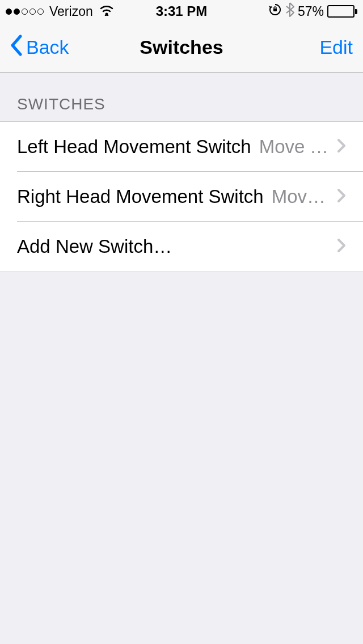  I want to click on status-bar: Verizon 3:31 PM 57%, so click(182, 11).